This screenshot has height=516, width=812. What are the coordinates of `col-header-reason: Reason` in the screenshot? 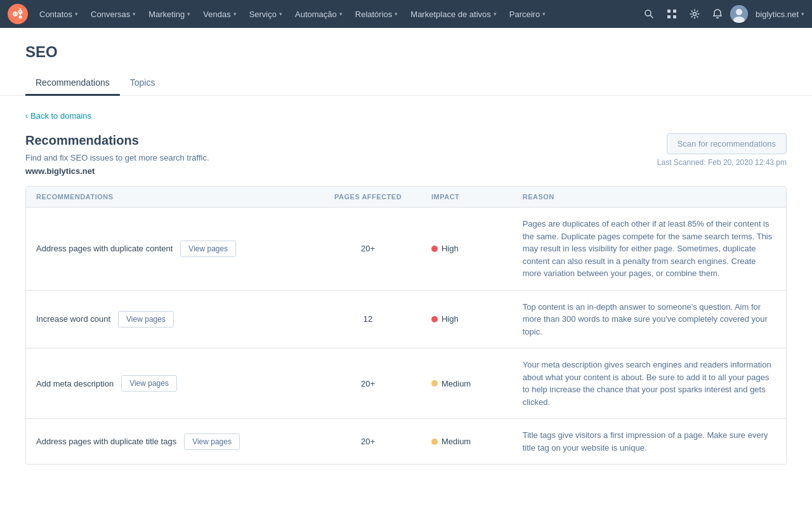 It's located at (650, 197).